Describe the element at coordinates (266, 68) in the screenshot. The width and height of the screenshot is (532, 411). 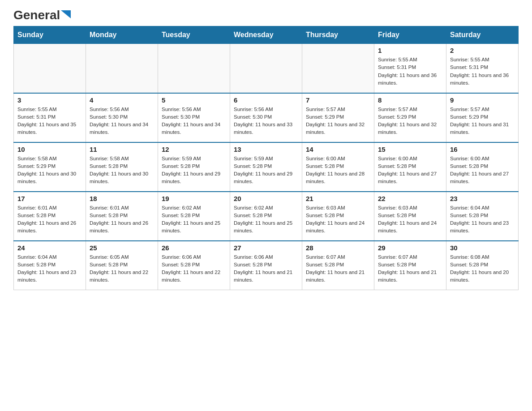
I see `calendar-week-row: 1Sunrise: 5:55 AMSunset: 5:31 PMDaylight…` at that location.